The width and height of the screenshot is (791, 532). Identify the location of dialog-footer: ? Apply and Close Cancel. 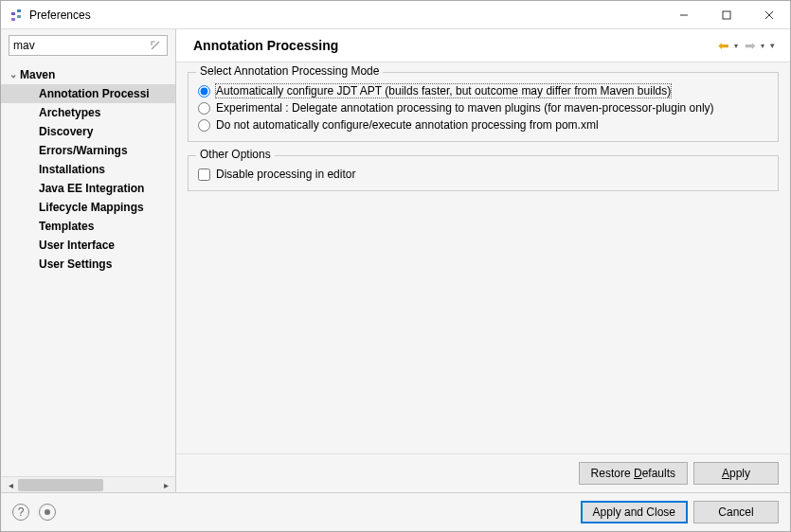
(396, 511).